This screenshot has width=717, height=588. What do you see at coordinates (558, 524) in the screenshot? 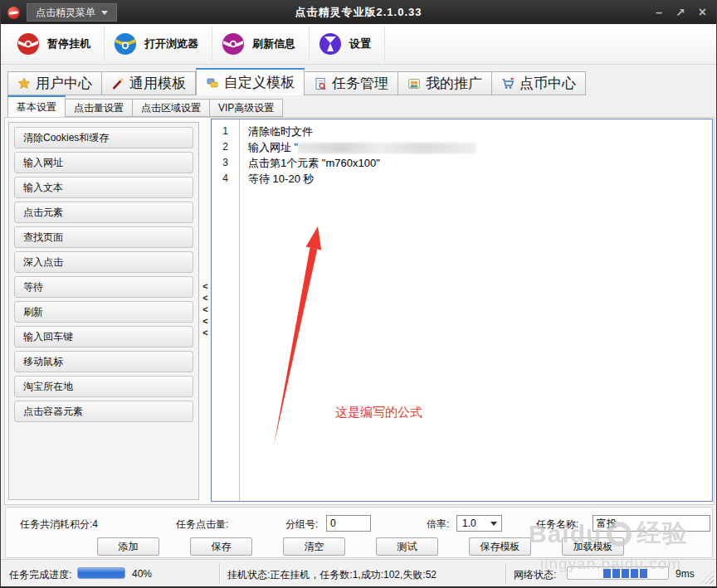
I see `task-name-label: 任务名称:` at bounding box center [558, 524].